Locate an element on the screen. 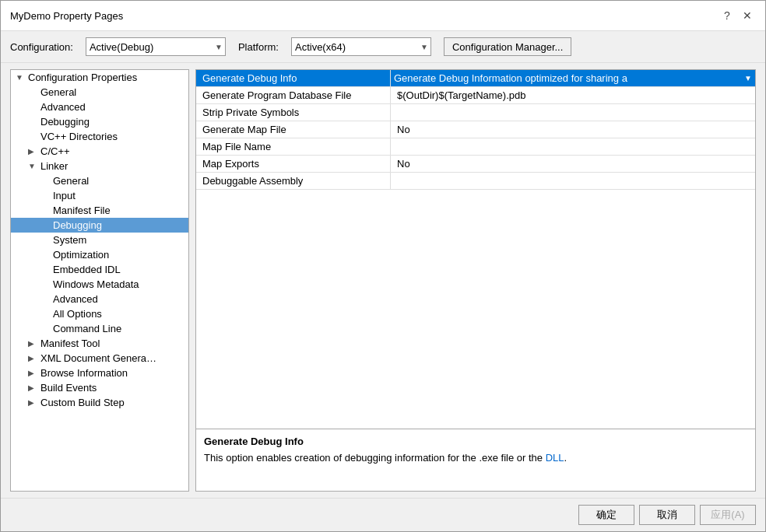 Image resolution: width=766 pixels, height=532 pixels. ok-button: 确定 is located at coordinates (606, 515).